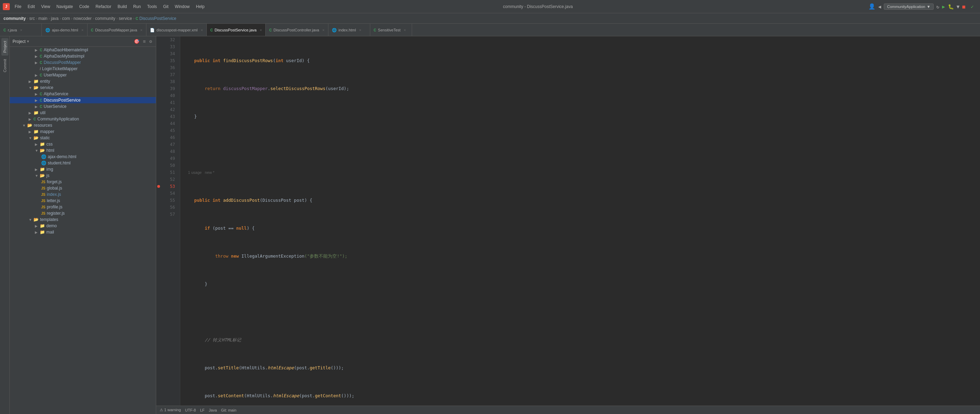  I want to click on tree-item-communityapplication: ▶ C CommunityApplication, so click(83, 119).